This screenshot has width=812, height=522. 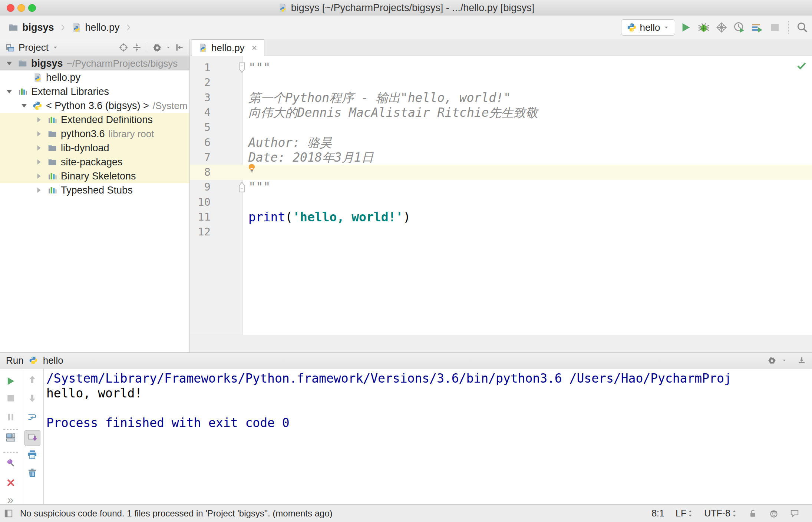 What do you see at coordinates (32, 417) in the screenshot?
I see `softwrap-button` at bounding box center [32, 417].